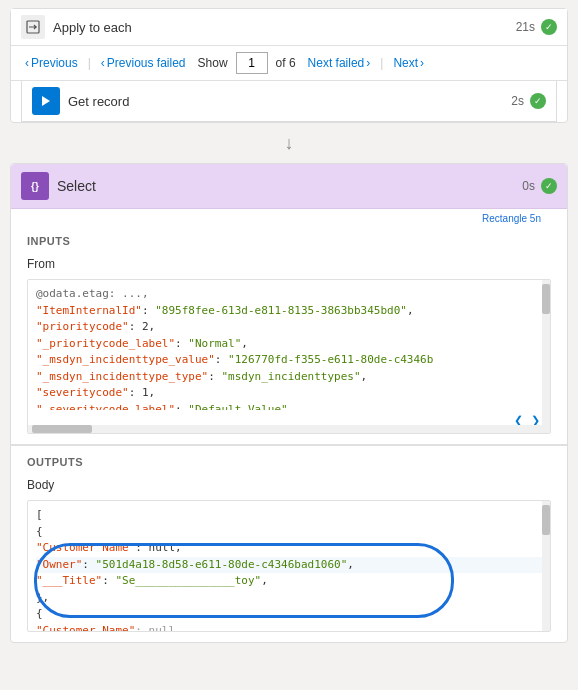 This screenshot has height=690, width=578. Describe the element at coordinates (289, 516) in the screenshot. I see `code-line: [` at that location.